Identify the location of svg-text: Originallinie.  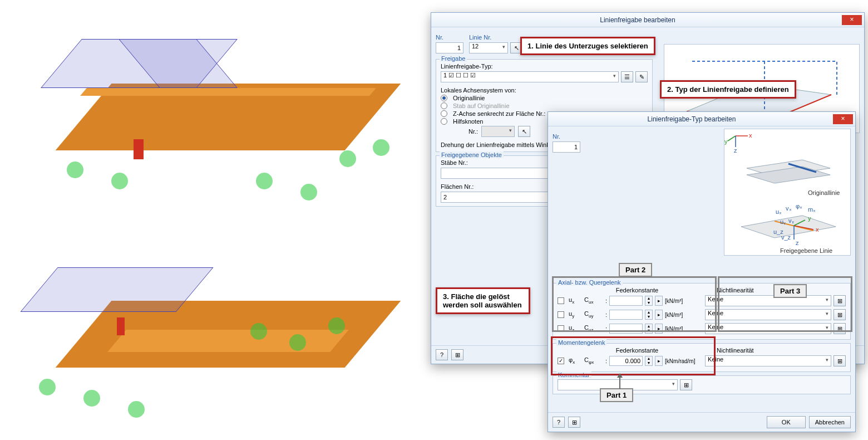
(823, 193).